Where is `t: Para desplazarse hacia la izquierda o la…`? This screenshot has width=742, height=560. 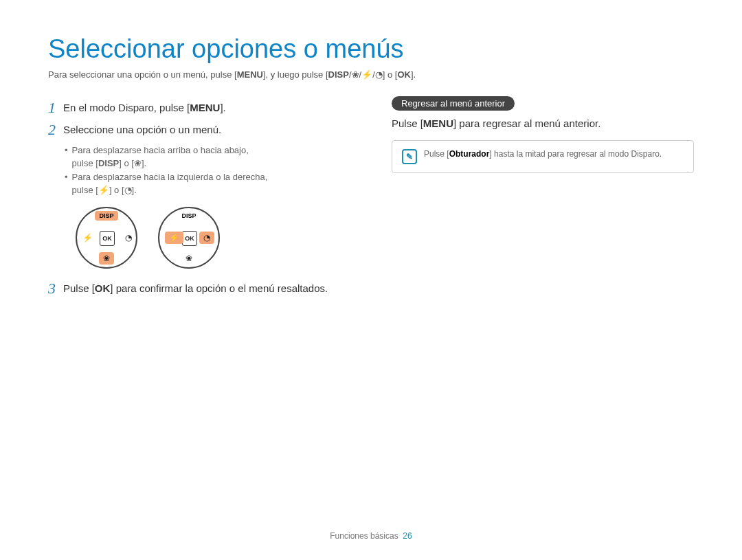 t: Para desplazarse hacia la izquierda o la… is located at coordinates (170, 177).